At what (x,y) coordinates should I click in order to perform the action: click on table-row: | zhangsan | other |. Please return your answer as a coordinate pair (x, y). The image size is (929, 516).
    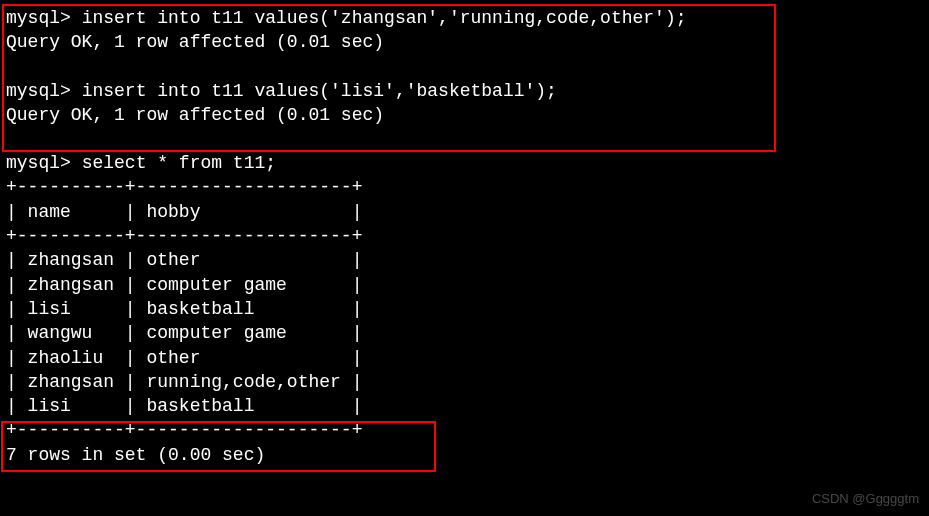
    Looking at the image, I should click on (468, 260).